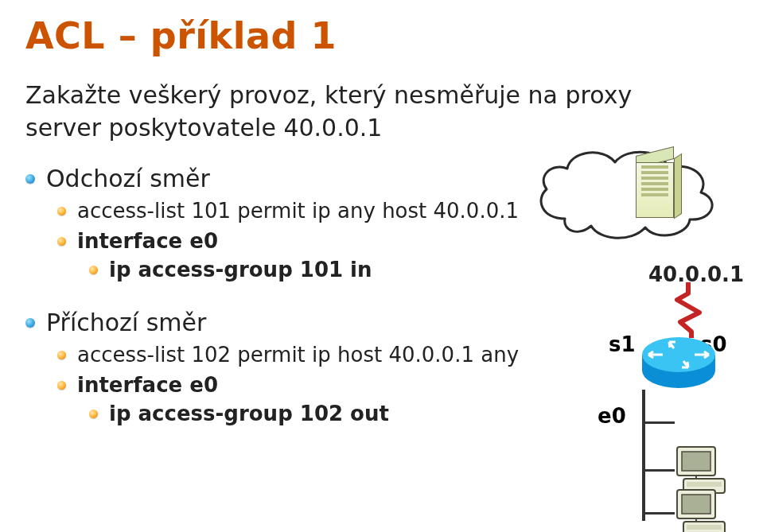 Image resolution: width=763 pixels, height=532 pixels. Describe the element at coordinates (128, 178) in the screenshot. I see `outgoing-header-label: Odchozí směr` at that location.